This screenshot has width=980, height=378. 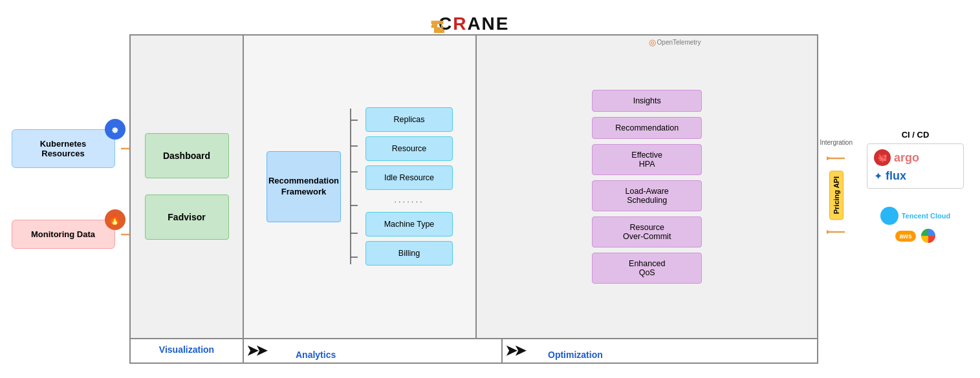 What do you see at coordinates (647, 101) in the screenshot?
I see `insights-item: Insights` at bounding box center [647, 101].